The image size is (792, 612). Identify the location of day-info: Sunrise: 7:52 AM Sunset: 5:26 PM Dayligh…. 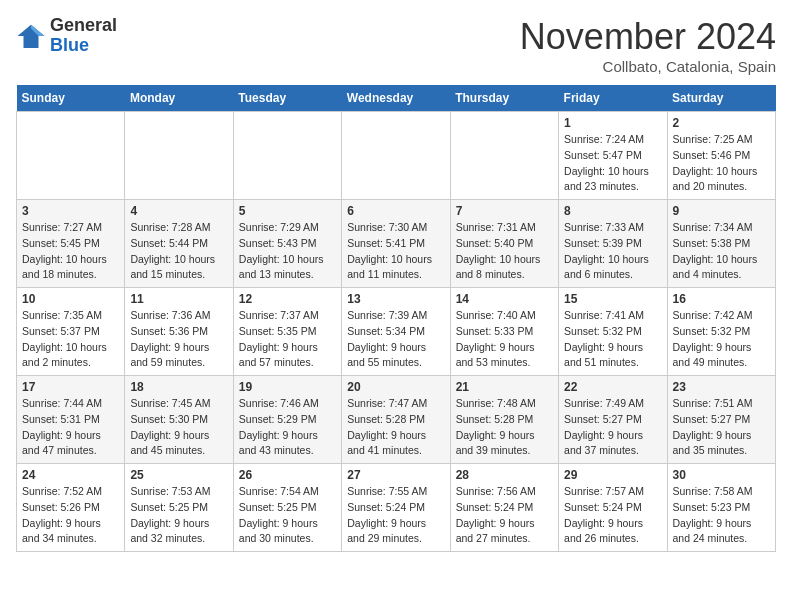
(70, 516).